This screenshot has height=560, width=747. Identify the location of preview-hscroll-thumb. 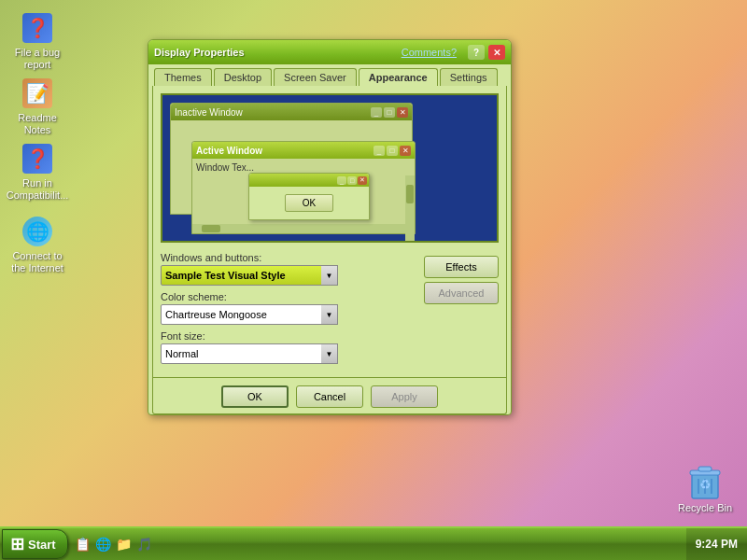
(211, 229).